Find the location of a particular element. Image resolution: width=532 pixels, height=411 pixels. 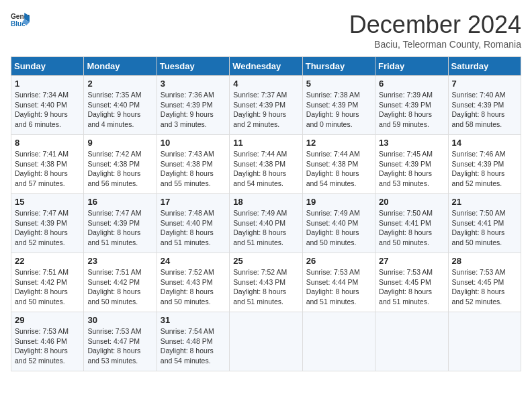

calendar-cell: 29 Sunrise: 7:53 AMSunset: 4:46 PMDaylig… is located at coordinates (48, 342).